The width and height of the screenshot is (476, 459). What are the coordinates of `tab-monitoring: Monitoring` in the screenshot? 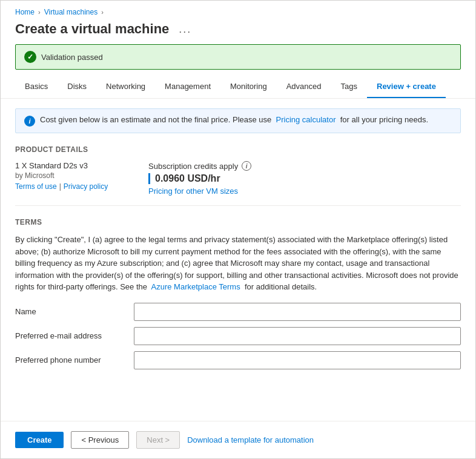 It's located at (248, 87).